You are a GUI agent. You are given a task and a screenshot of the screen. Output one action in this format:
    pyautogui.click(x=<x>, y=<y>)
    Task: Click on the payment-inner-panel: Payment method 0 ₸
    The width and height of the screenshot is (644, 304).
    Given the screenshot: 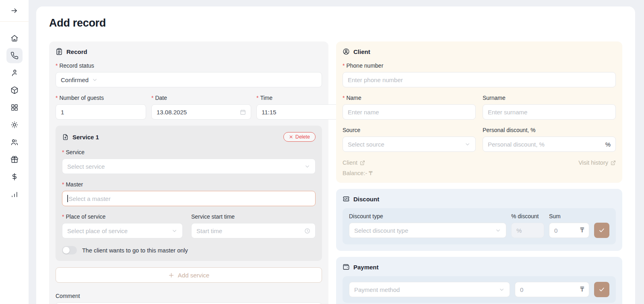 What is the action you would take?
    pyautogui.click(x=479, y=290)
    